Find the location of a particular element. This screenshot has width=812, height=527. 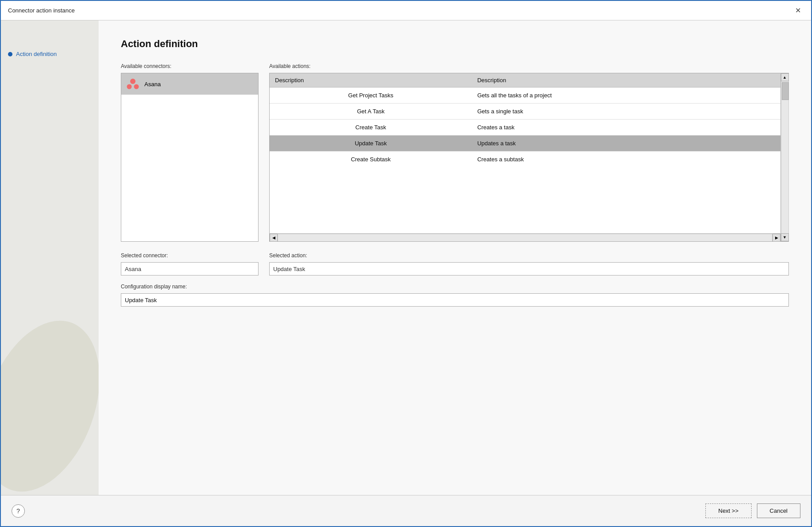

table-row-selected: Update Task Updates a task is located at coordinates (525, 144).